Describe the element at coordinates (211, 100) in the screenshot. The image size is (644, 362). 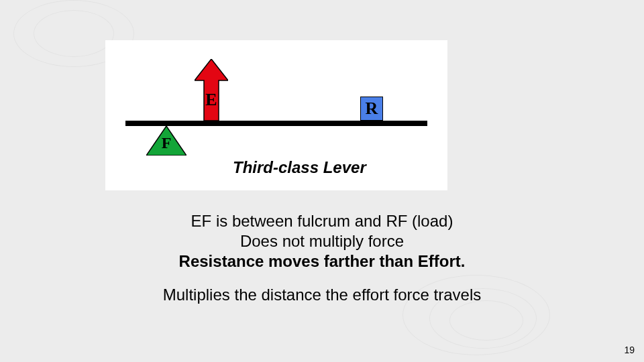
I see `effort-label: E` at that location.